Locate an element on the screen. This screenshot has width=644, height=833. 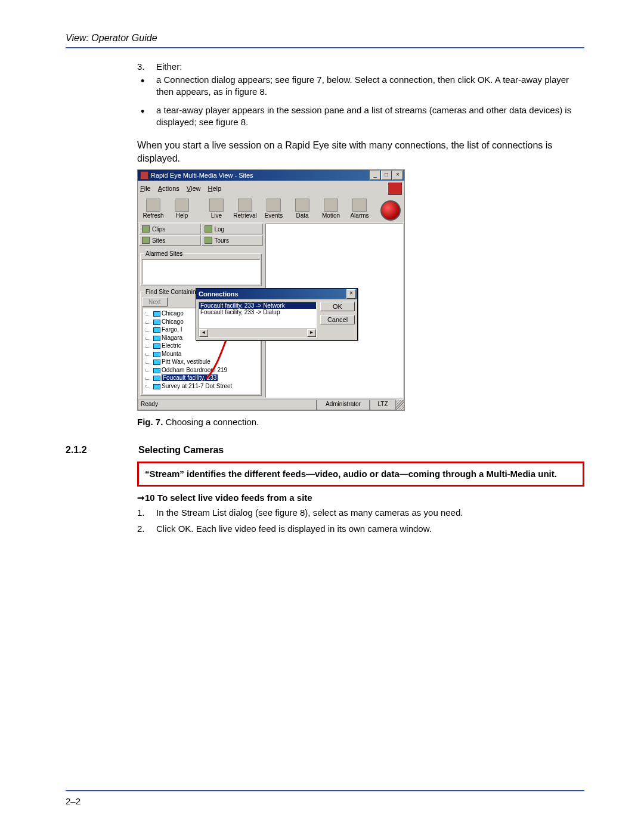
live-icon is located at coordinates (216, 205).